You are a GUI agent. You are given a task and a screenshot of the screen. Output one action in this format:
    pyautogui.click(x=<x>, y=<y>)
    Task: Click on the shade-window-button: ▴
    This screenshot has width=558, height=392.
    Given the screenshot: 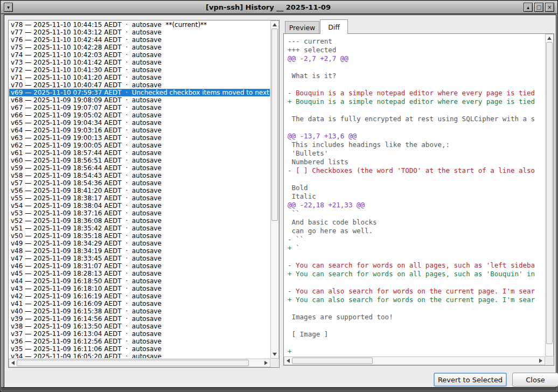 What is the action you would take?
    pyautogui.click(x=528, y=8)
    